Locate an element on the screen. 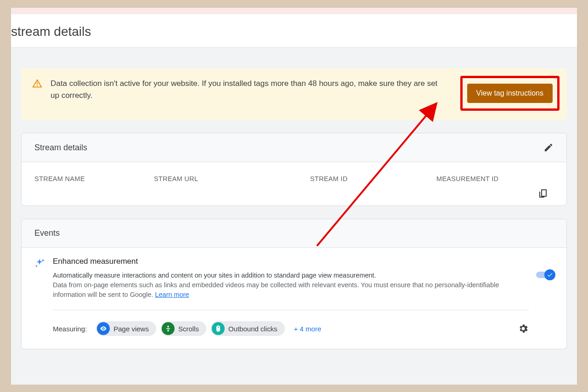  warning-icon is located at coordinates (37, 84).